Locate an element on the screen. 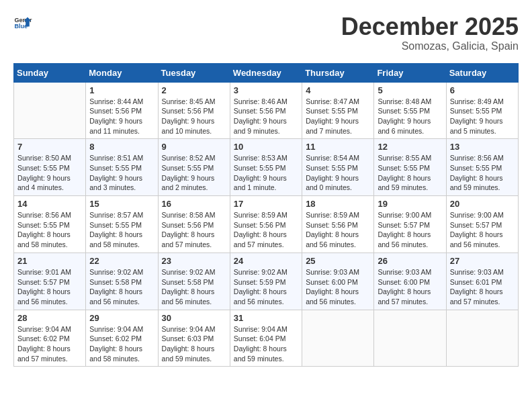  day-number: 25 is located at coordinates (338, 261).